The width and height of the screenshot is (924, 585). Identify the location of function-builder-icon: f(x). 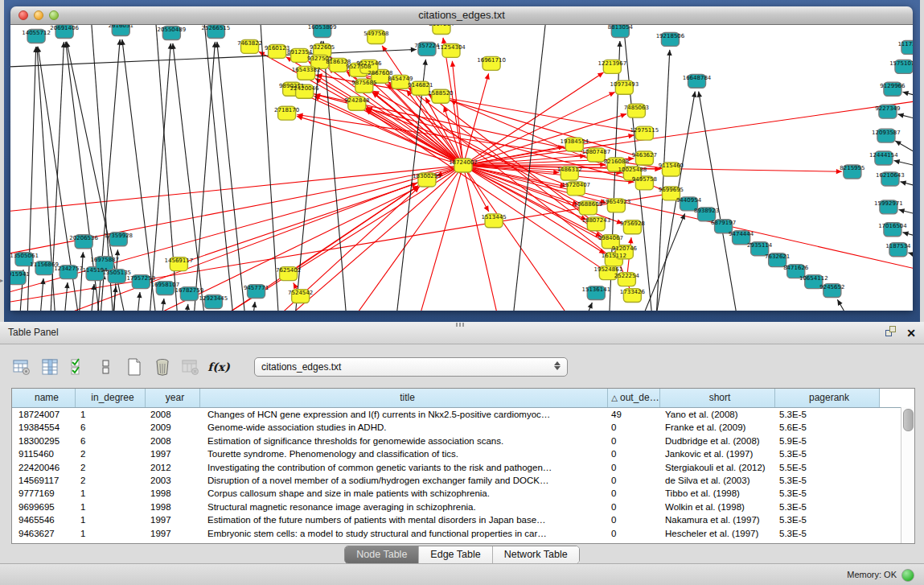
(219, 367).